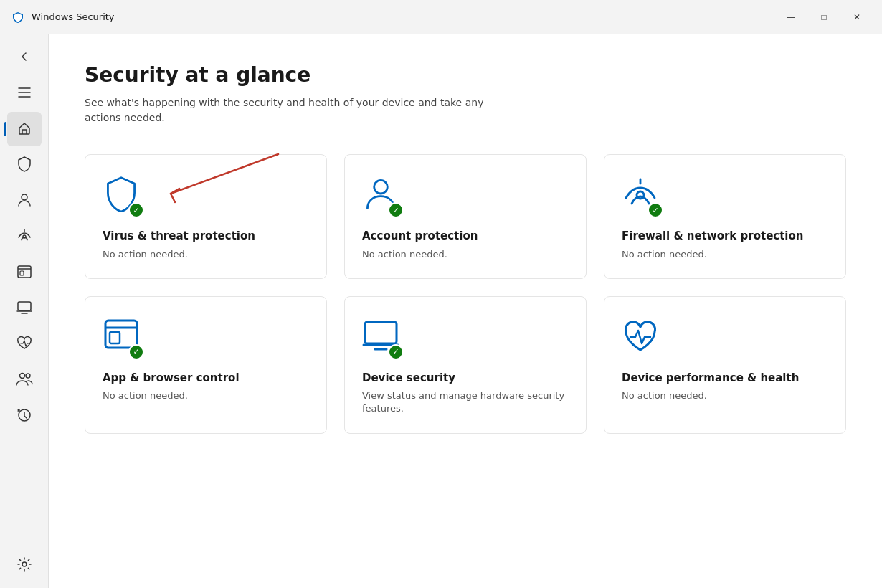  What do you see at coordinates (465, 402) in the screenshot?
I see `device-card-status: View status and manage hardware security…` at bounding box center [465, 402].